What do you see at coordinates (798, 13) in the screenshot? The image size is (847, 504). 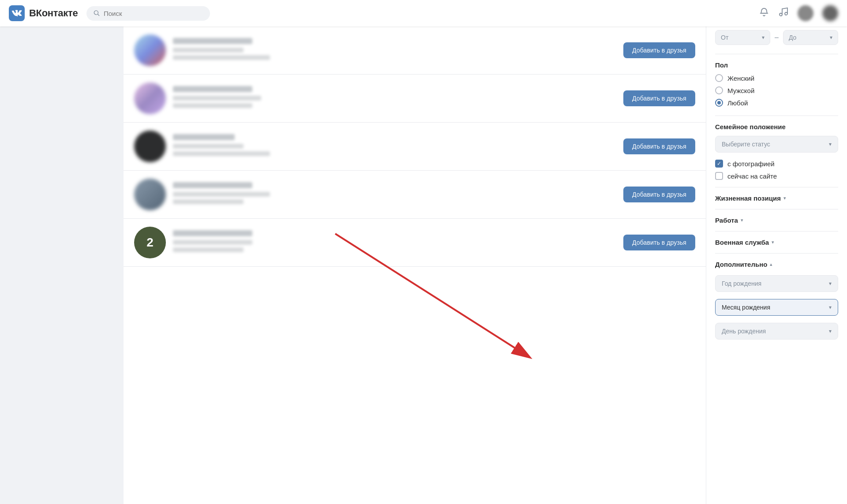 I see `header-icons` at bounding box center [798, 13].